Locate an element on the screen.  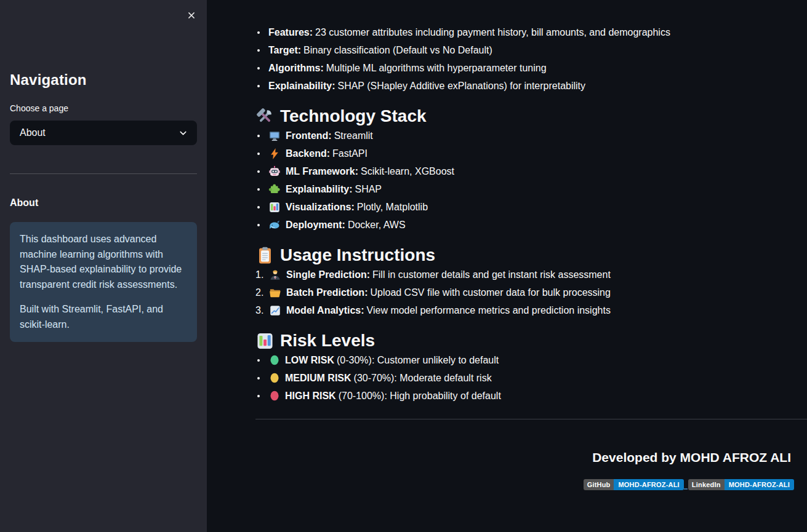
section-title: Technology Stack is located at coordinates (353, 116).